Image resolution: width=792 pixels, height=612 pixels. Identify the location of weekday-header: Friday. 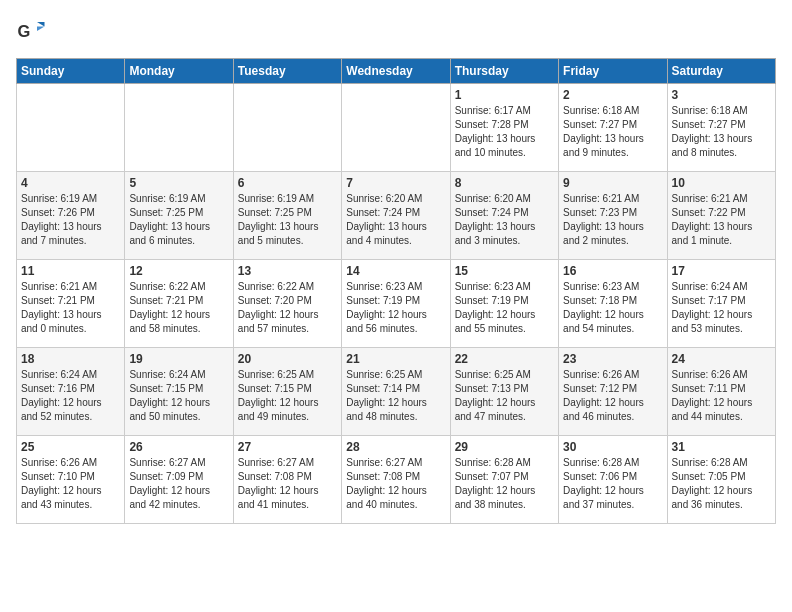
(613, 72).